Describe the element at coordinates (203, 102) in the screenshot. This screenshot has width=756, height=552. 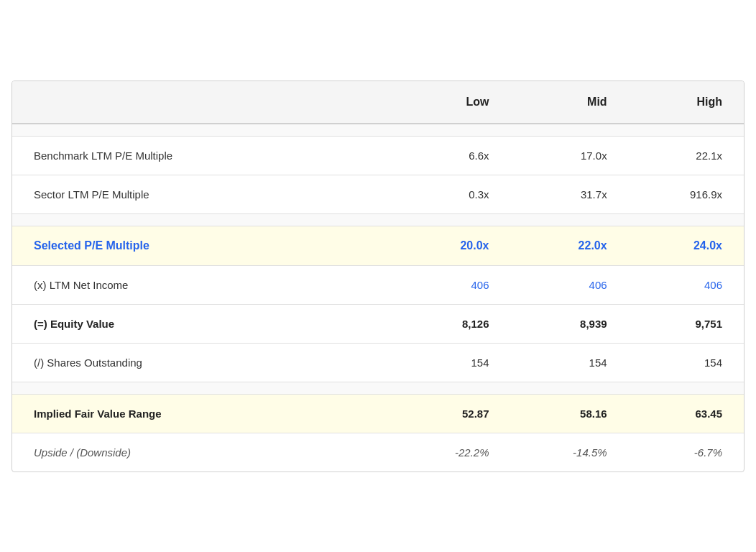
I see `header-label-col` at that location.